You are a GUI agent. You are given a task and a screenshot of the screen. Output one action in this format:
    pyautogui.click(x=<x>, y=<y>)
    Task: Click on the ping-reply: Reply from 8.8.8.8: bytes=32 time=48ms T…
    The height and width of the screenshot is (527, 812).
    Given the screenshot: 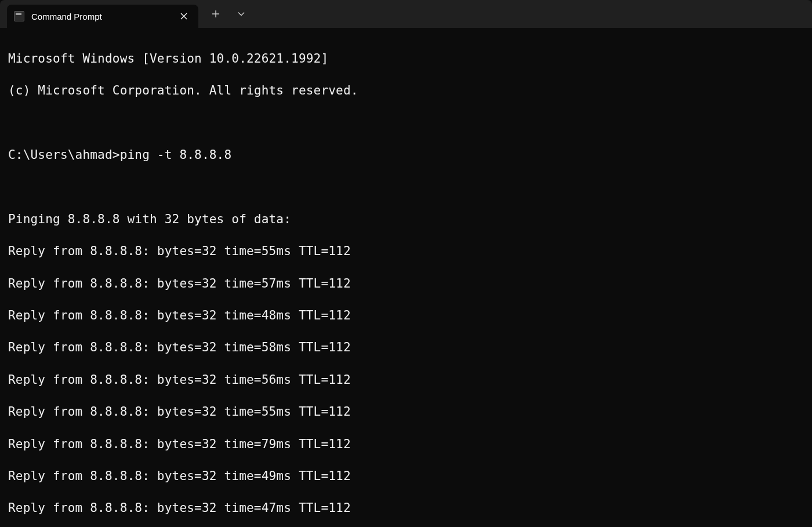 What is the action you would take?
    pyautogui.click(x=406, y=316)
    